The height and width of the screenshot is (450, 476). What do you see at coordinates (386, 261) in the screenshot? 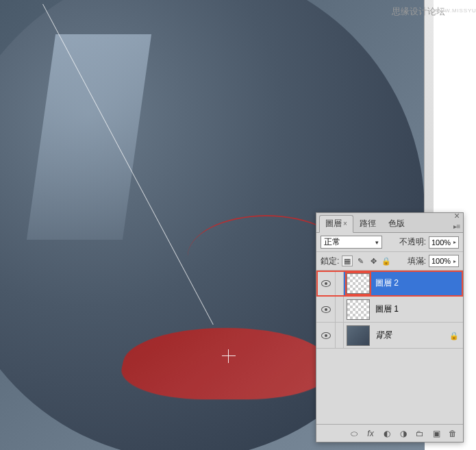
I see `lock-all-button: 🔒` at bounding box center [386, 261].